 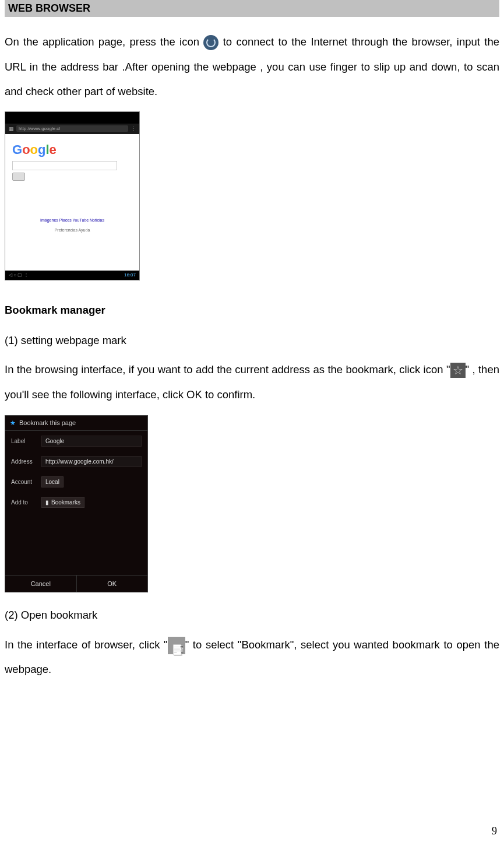 What do you see at coordinates (177, 645) in the screenshot?
I see `bookmarks-icon` at bounding box center [177, 645].